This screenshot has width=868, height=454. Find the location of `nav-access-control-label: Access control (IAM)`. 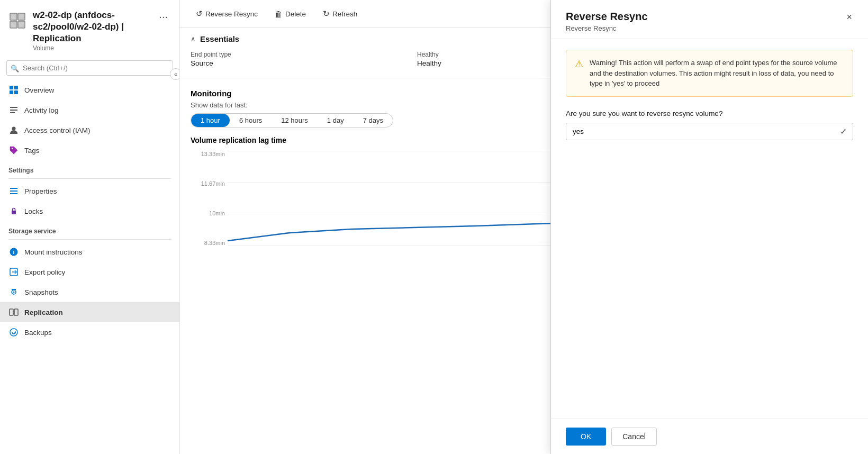

nav-access-control-label: Access control (IAM) is located at coordinates (57, 130).